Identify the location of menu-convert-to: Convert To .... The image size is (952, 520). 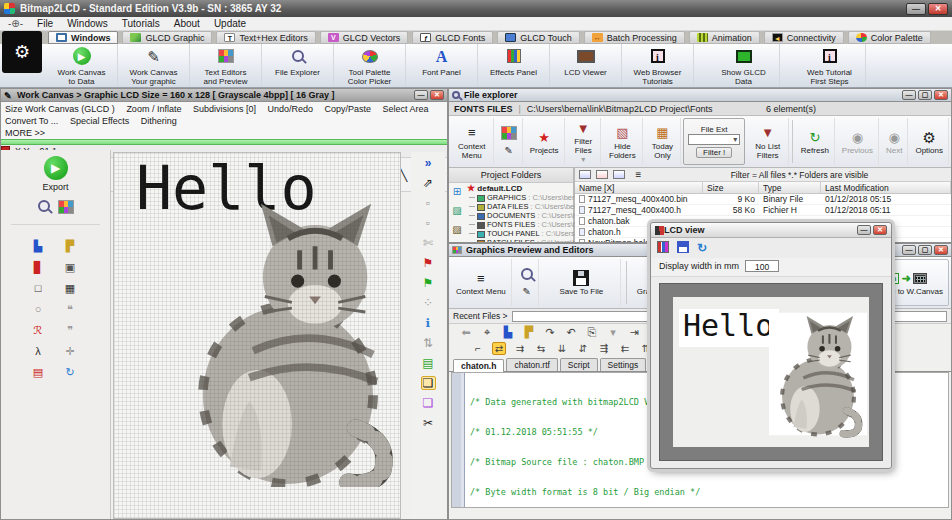
(32, 121).